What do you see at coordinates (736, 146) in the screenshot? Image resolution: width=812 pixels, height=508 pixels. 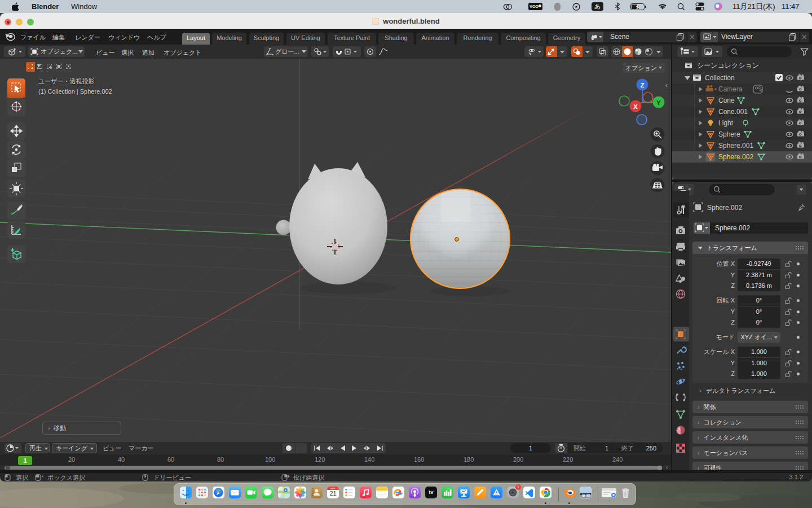 I see `svg-text: Sphere.001` at bounding box center [736, 146].